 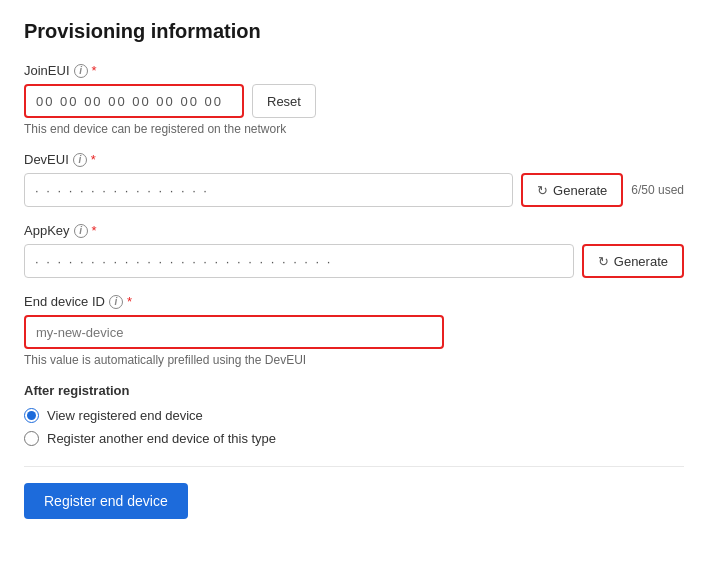 What do you see at coordinates (354, 261) in the screenshot?
I see `app-key-input-row: ↻ Generate` at bounding box center [354, 261].